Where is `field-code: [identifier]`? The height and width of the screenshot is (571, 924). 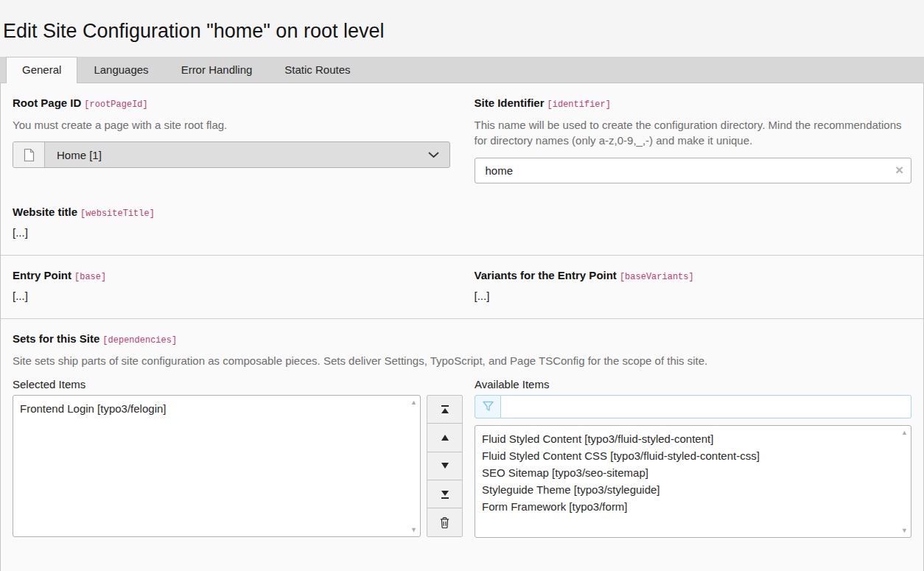 field-code: [identifier] is located at coordinates (579, 105).